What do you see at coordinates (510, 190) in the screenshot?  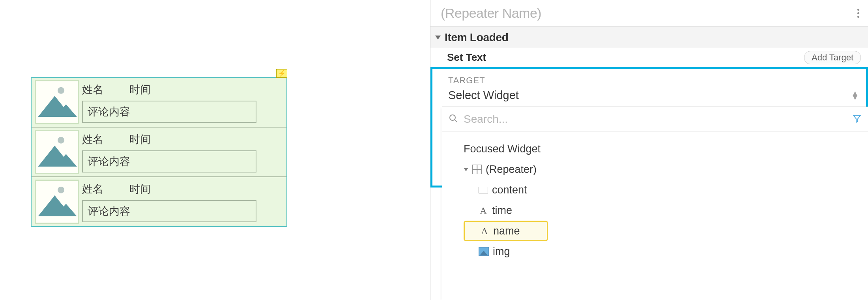 I see `tree-label: content` at bounding box center [510, 190].